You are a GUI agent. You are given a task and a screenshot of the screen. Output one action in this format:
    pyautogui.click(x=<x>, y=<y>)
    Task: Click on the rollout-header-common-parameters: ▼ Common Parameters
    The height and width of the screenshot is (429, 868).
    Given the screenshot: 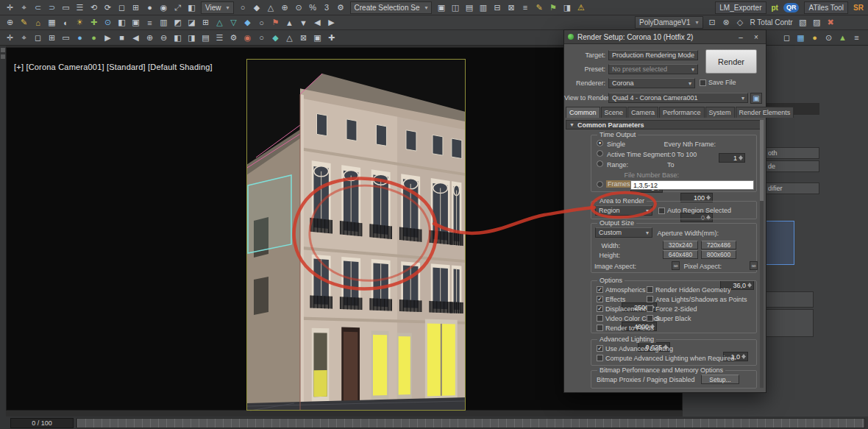 What is the action you would take?
    pyautogui.click(x=664, y=125)
    